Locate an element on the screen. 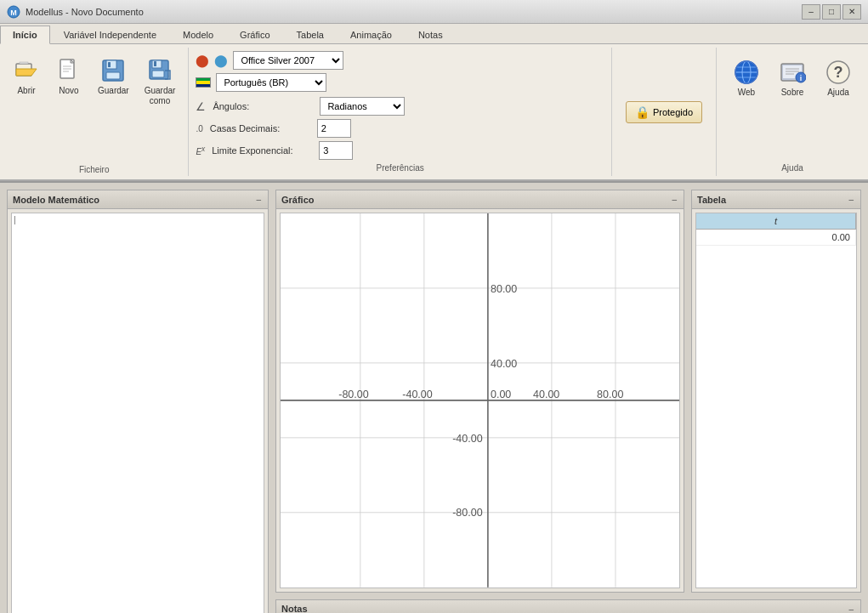  table-row: 0.00 is located at coordinates (776, 238).